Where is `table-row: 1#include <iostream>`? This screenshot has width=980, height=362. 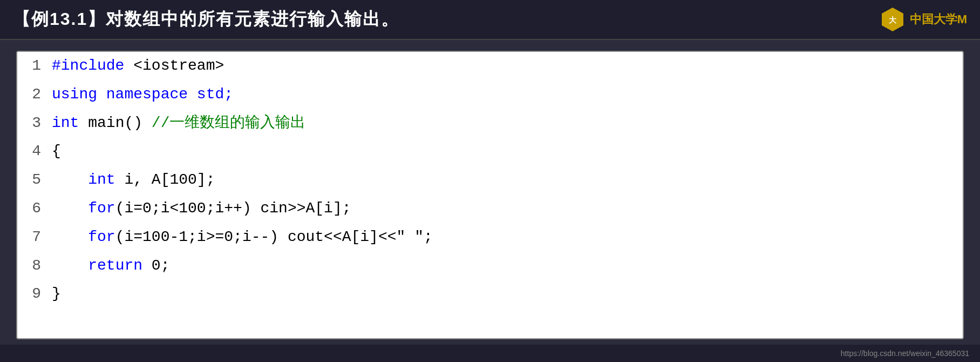 table-row: 1#include <iostream> is located at coordinates (490, 66).